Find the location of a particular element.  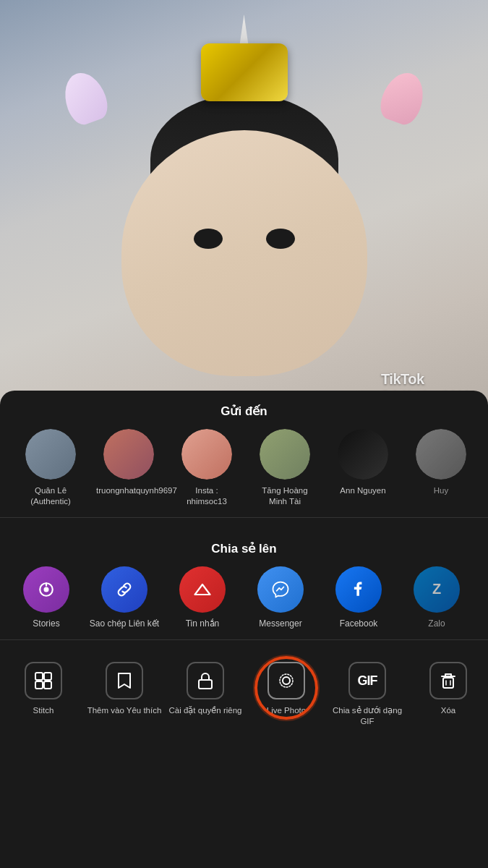

zalo-icon: Z is located at coordinates (437, 590).